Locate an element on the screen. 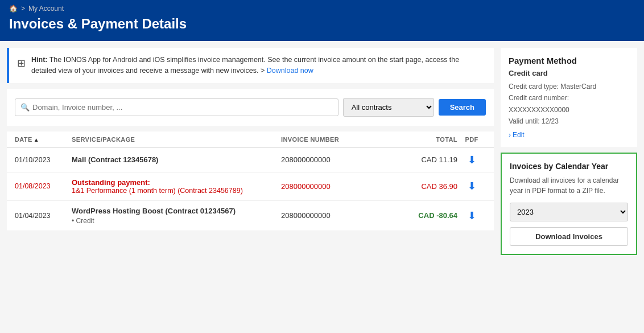 The height and width of the screenshot is (333, 644). payment-edit-link: › Edit is located at coordinates (517, 135).